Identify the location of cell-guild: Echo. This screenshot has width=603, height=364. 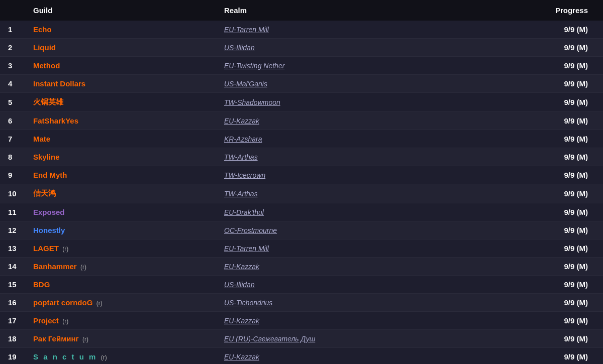
(121, 30).